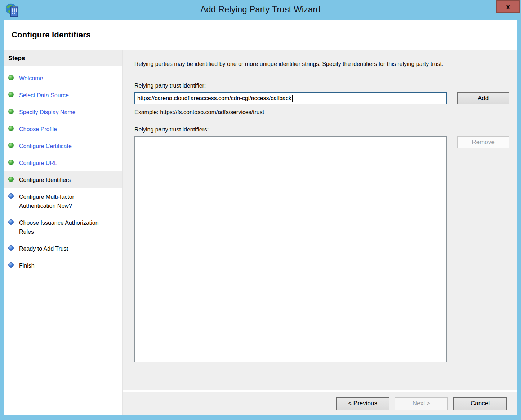 The image size is (521, 420). Describe the element at coordinates (63, 227) in the screenshot. I see `sidebar-item-choose-issuance-authorization-rules: Choose Issuance Authorization Rules` at that location.